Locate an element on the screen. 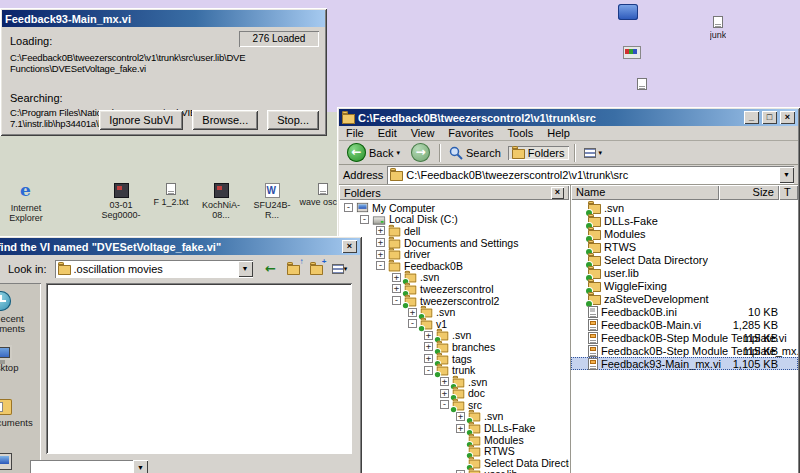 The height and width of the screenshot is (473, 800). dialog-button: Stop... is located at coordinates (293, 120).